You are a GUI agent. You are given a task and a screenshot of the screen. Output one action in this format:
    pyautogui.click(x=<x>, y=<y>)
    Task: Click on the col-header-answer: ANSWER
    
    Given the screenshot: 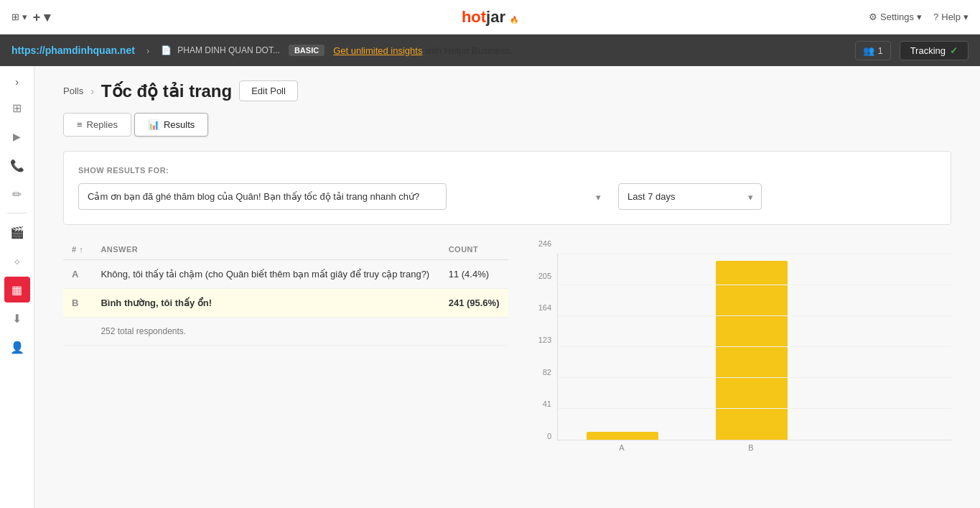 What is the action you would take?
    pyautogui.click(x=266, y=250)
    